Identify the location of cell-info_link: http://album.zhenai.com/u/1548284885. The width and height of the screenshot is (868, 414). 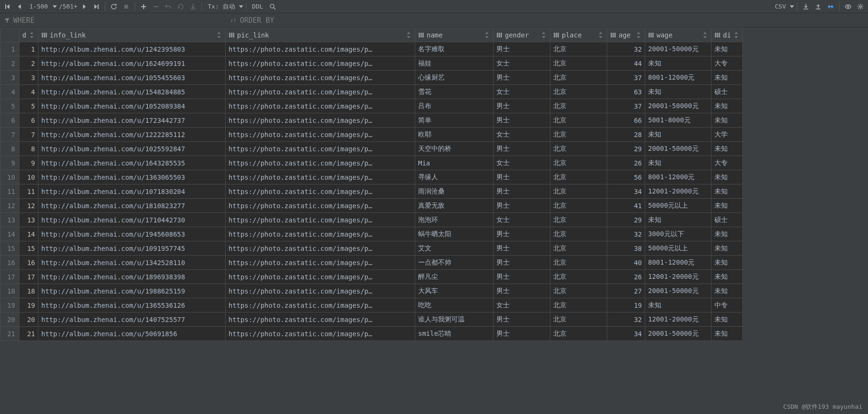
(132, 92).